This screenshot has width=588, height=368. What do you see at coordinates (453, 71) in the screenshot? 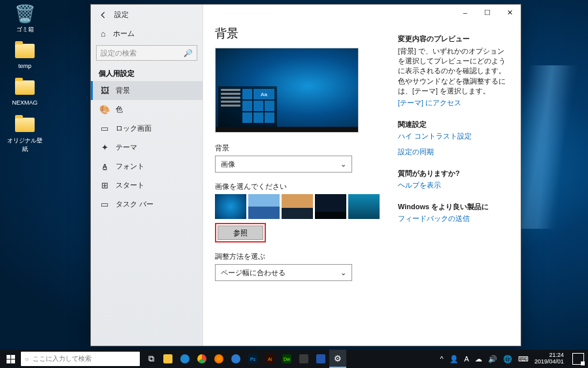
I see `preview-body: [背景] で、いずれかのオプションを選択してプレビューにどのように表示されるのか…` at bounding box center [453, 71].